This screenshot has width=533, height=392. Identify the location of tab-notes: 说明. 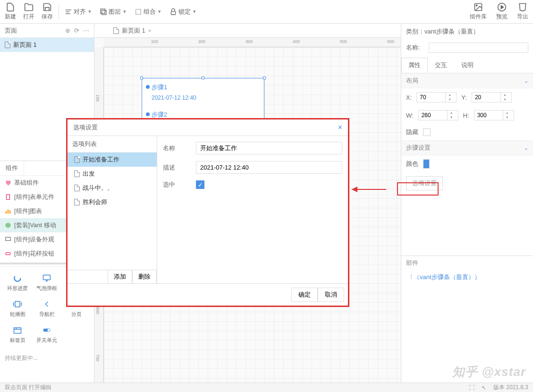
(467, 65).